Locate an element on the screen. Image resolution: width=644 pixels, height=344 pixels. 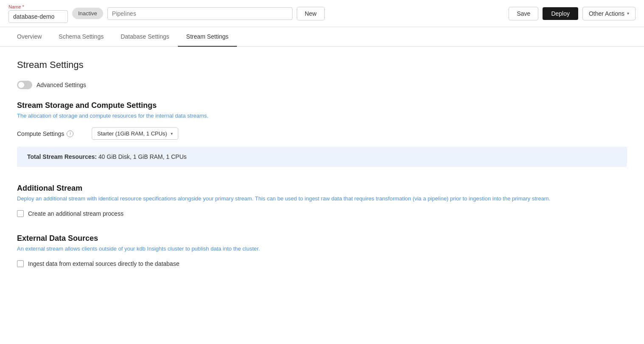
additional-stream-desc: Deploy an additional stream with identic… is located at coordinates (322, 199).